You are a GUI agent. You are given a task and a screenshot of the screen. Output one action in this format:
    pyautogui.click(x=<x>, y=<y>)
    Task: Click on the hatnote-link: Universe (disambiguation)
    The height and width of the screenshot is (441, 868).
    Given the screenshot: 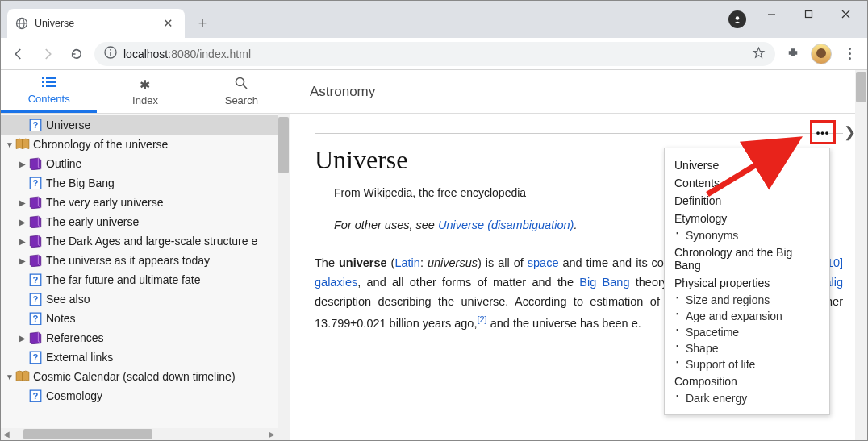 What is the action you would take?
    pyautogui.click(x=506, y=225)
    